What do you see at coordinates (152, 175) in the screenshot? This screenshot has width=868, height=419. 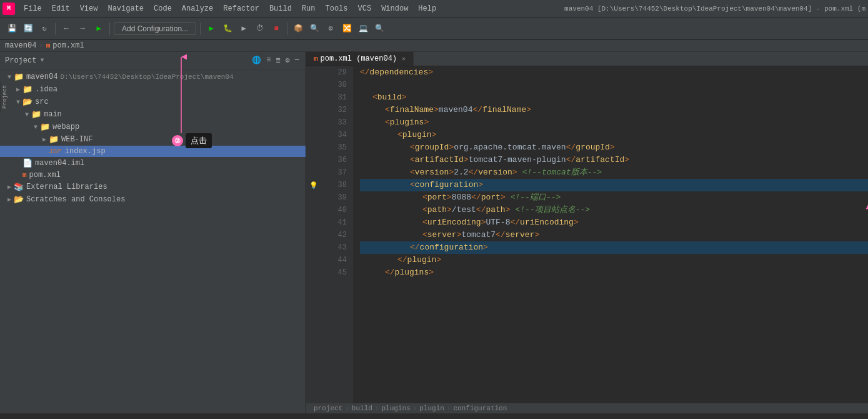 I see `tree-item-pom: ▶ m pom.xml` at bounding box center [152, 175].